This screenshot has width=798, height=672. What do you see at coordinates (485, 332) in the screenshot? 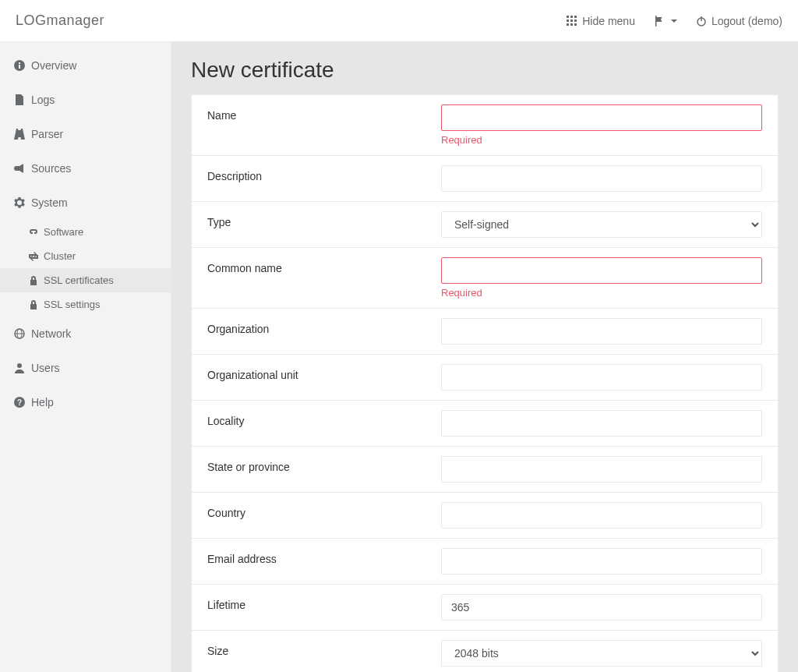
I see `row-organization: Organization` at bounding box center [485, 332].